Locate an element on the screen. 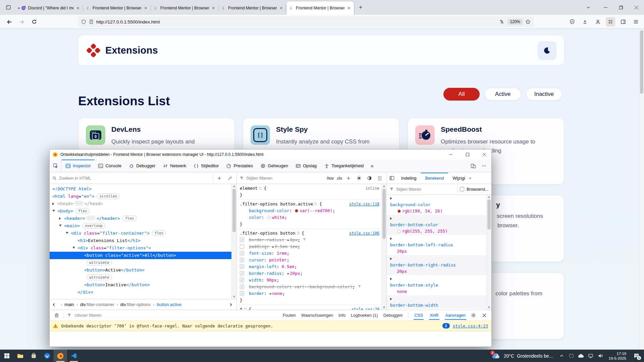 Image resolution: width=644 pixels, height=362 pixels. tab-1: •Discord | "Where did I mess u✕ is located at coordinates (49, 8).